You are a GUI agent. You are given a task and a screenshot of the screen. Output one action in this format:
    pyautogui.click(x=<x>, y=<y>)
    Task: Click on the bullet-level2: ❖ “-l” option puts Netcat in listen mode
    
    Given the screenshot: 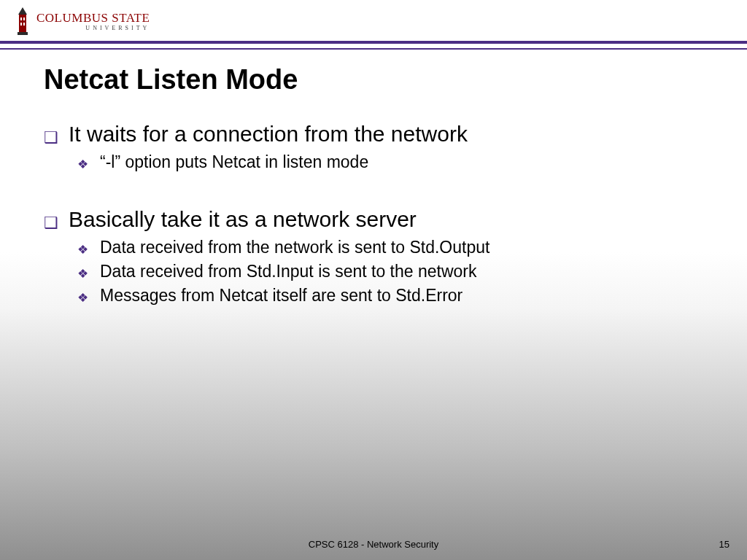 What is the action you would take?
    pyautogui.click(x=390, y=162)
    